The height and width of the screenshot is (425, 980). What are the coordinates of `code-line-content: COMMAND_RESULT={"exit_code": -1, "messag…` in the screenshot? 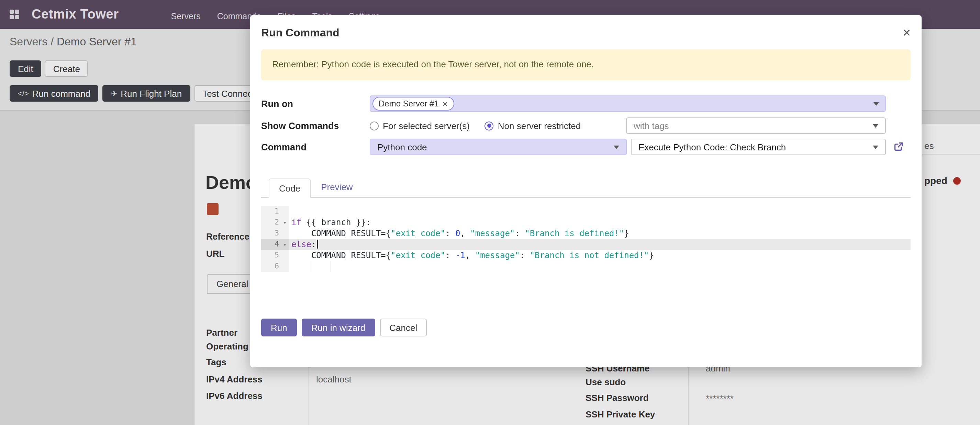 It's located at (600, 255).